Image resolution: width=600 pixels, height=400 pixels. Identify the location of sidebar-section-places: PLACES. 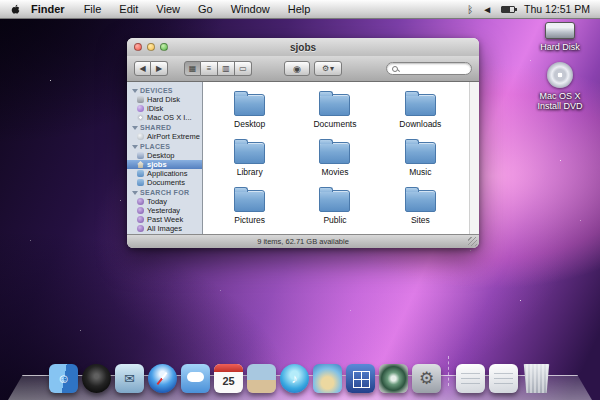
(164, 146).